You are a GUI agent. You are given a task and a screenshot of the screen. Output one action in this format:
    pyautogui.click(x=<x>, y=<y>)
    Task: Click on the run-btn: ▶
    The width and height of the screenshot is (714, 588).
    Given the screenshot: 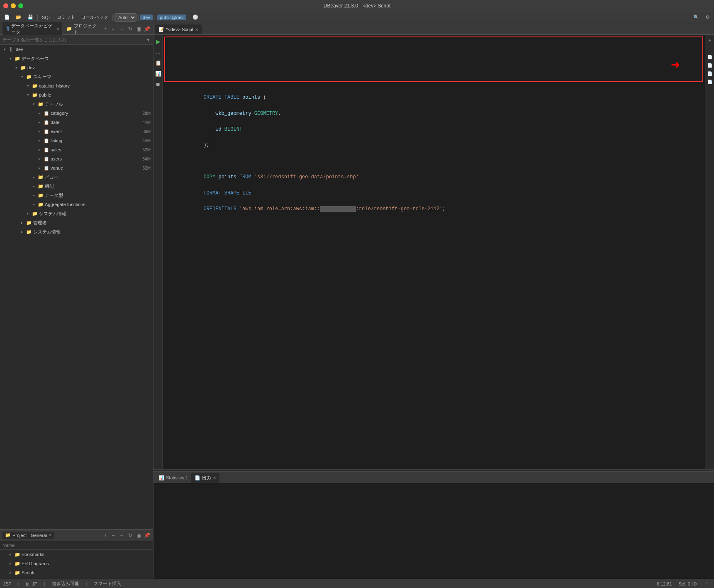 What is the action you would take?
    pyautogui.click(x=158, y=41)
    